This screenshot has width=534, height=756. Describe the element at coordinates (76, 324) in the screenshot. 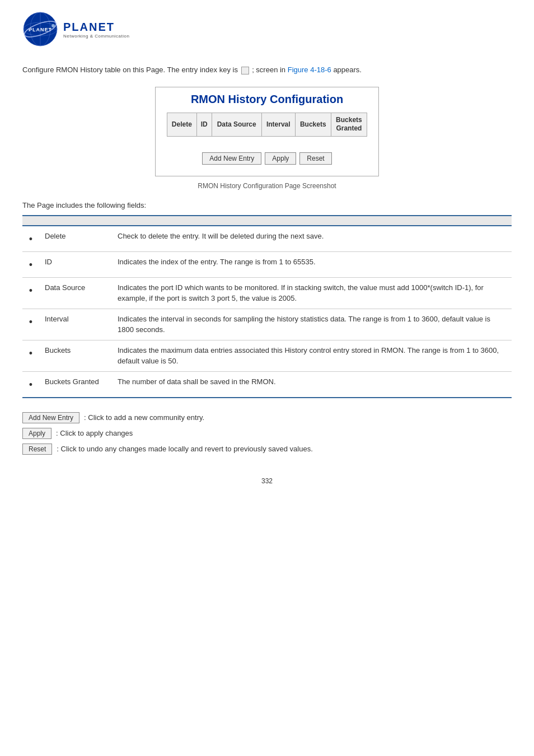

I see `label-cell: Interval` at that location.